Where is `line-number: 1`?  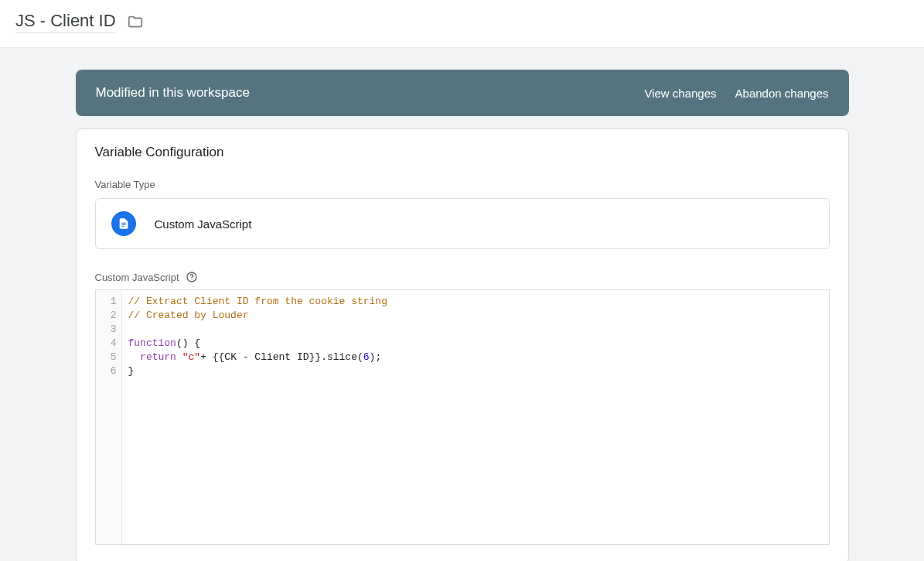
line-number: 1 is located at coordinates (111, 302).